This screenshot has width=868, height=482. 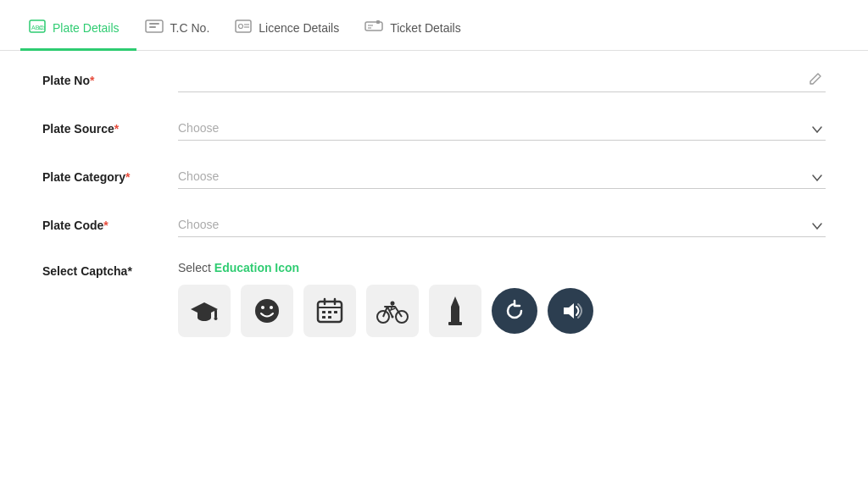 What do you see at coordinates (502, 311) in the screenshot?
I see `captcha-icons` at bounding box center [502, 311].